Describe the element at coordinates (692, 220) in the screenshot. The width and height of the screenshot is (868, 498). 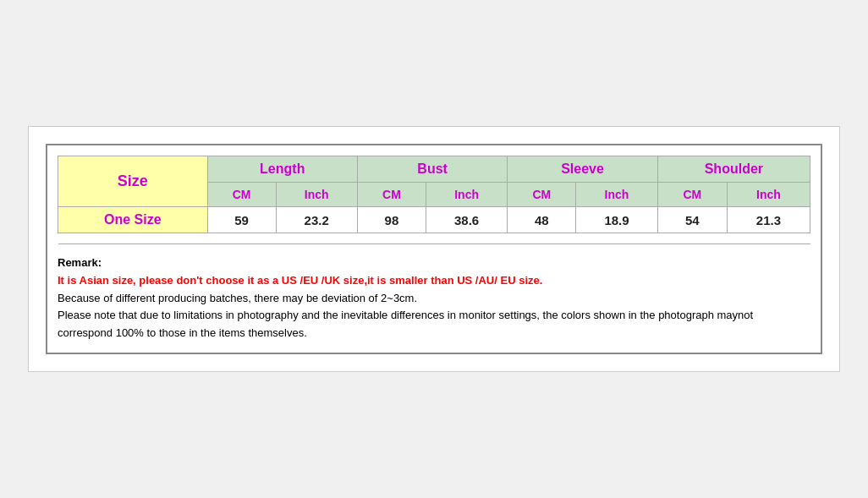
I see `shoulder-cm-value: 54` at that location.